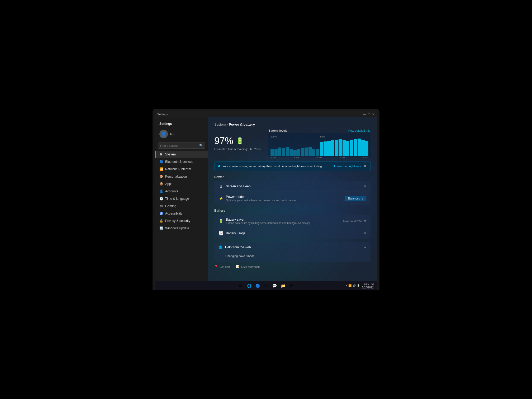 Image resolution: width=532 pixels, height=399 pixels. Describe the element at coordinates (319, 131) in the screenshot. I see `chart-header: Battery levels View detailed info` at that location.